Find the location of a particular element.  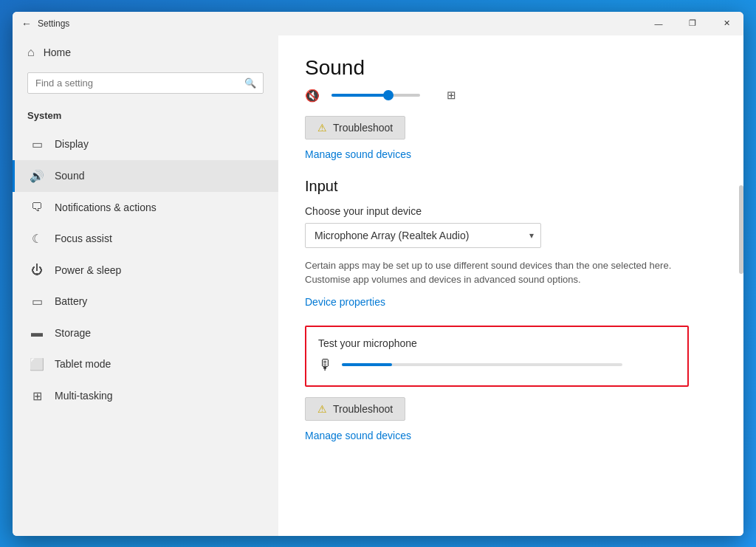

sidebar-search: 🔍 is located at coordinates (145, 83).